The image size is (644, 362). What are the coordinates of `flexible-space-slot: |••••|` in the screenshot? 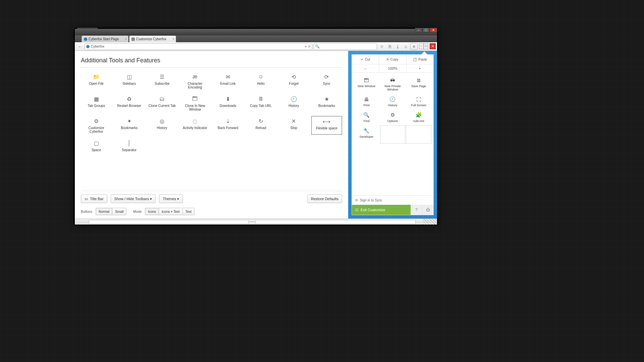 It's located at (252, 222).